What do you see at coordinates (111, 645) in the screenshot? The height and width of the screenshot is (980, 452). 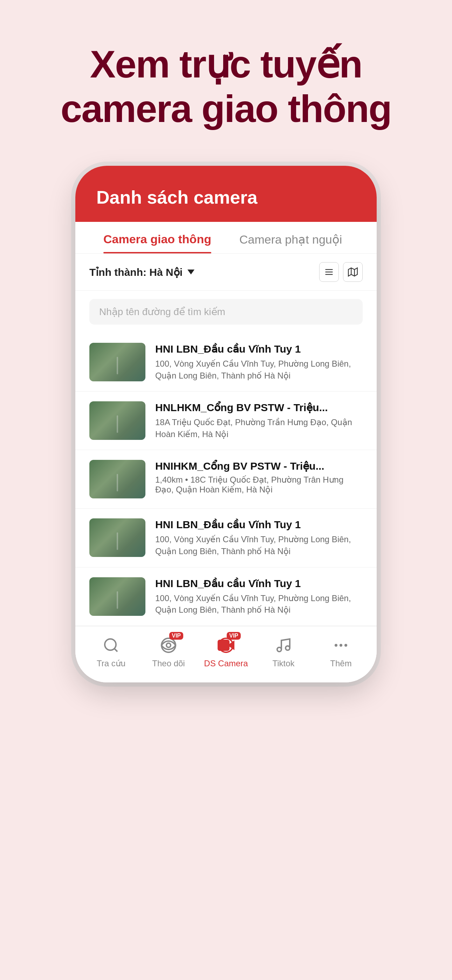 I see `search-icon` at bounding box center [111, 645].